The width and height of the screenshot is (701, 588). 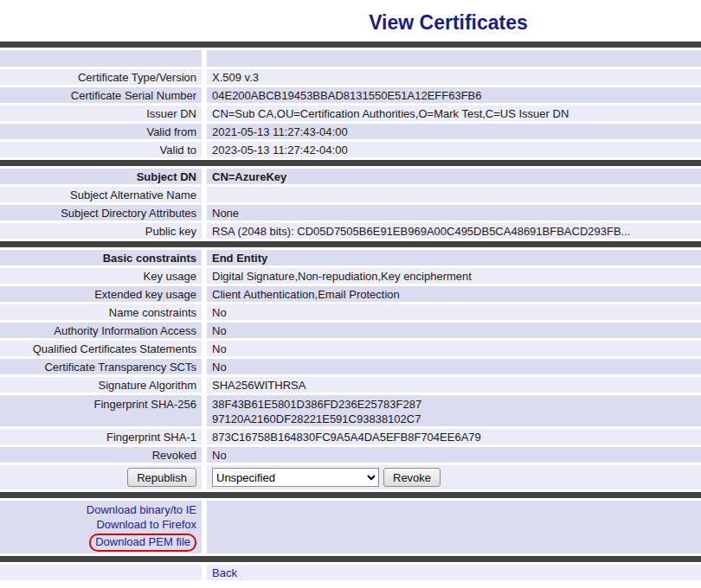 I want to click on republish-button: Republish, so click(x=162, y=477).